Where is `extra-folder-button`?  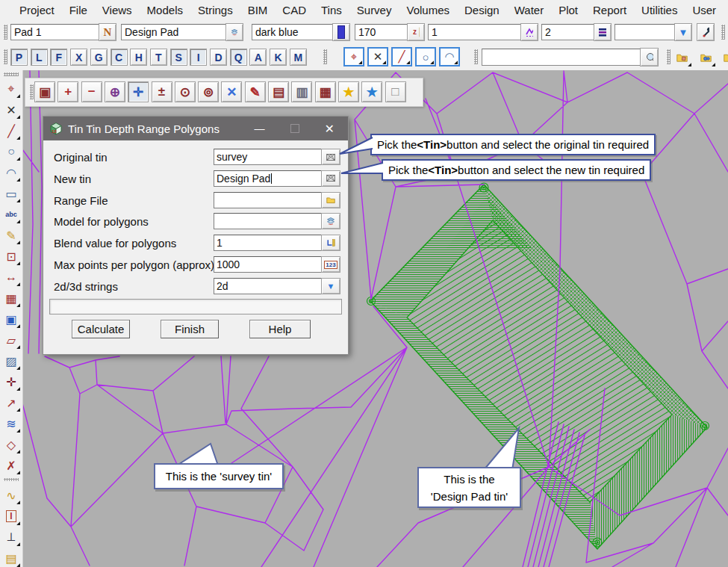
extra-folder-button is located at coordinates (724, 57).